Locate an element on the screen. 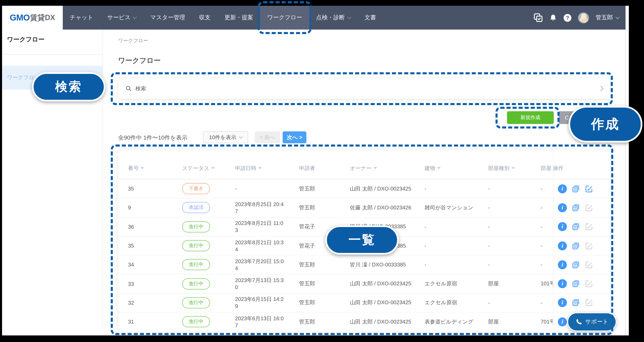  column-header-label: 部屋 is located at coordinates (546, 168).